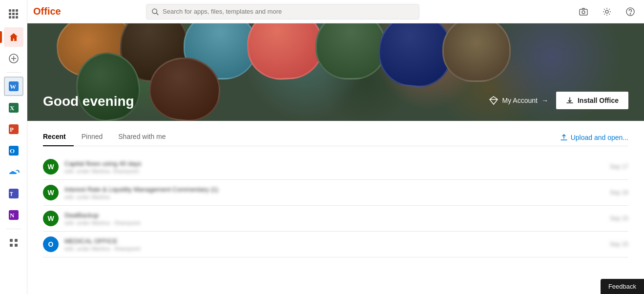 The width and height of the screenshot is (644, 294). Describe the element at coordinates (336, 12) in the screenshot. I see `topbar: Office` at that location.